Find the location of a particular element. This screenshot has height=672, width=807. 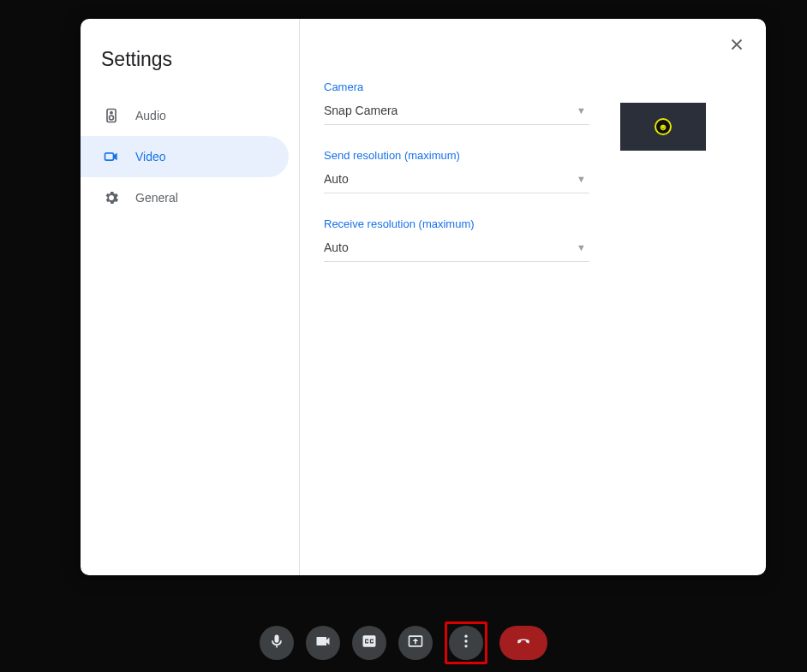

present-button is located at coordinates (415, 643).